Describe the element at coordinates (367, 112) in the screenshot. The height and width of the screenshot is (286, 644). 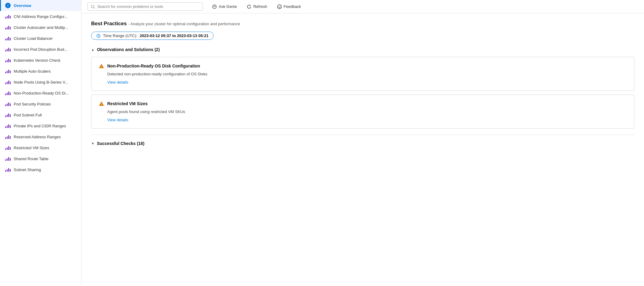
I see `card-description: Agent pools found using restricted VM SK…` at that location.